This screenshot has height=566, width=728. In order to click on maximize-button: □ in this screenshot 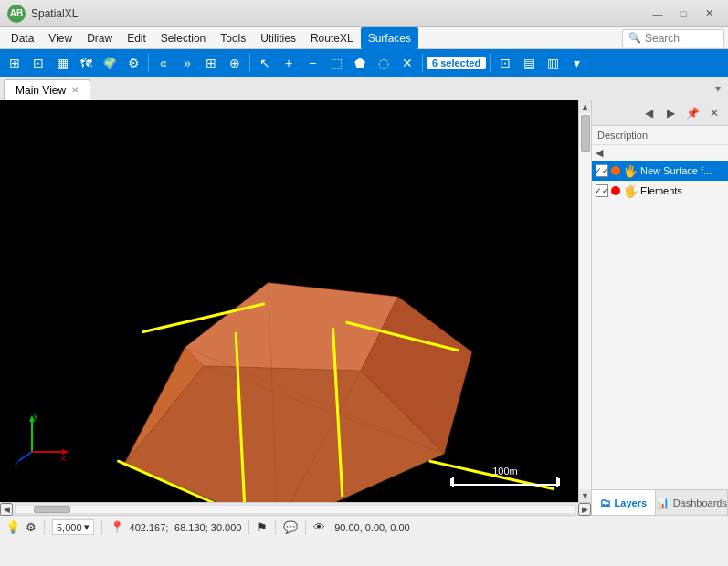, I will do `click(683, 14)`.